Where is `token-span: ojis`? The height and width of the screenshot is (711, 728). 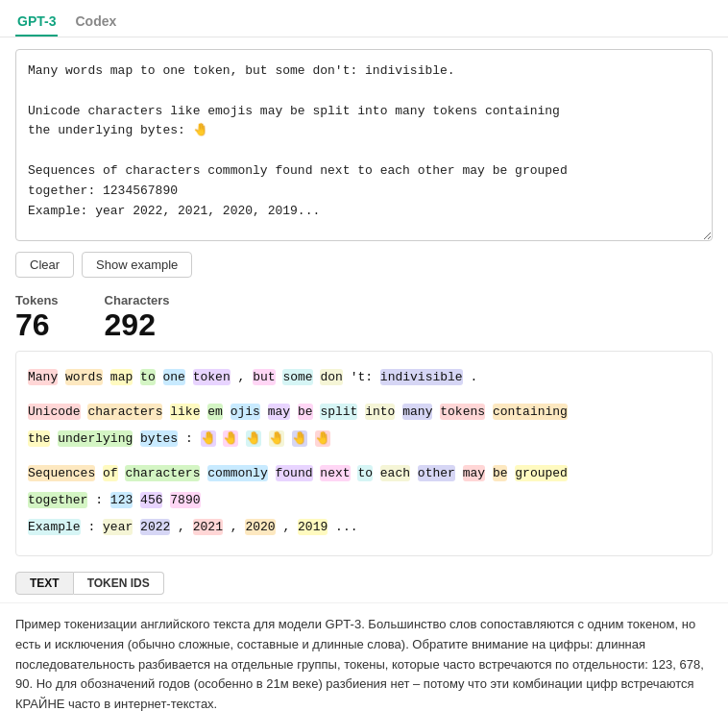 token-span: ojis is located at coordinates (246, 411).